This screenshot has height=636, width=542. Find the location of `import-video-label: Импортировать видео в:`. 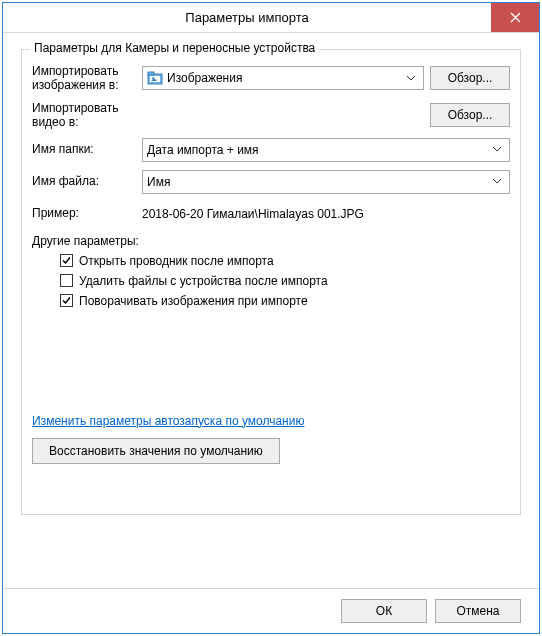

import-video-label: Импортировать видео в: is located at coordinates (87, 116).